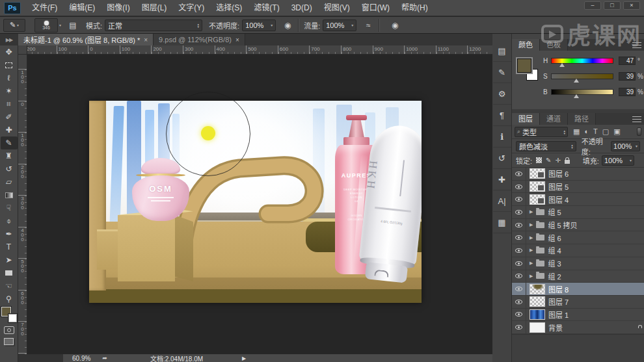  Describe the element at coordinates (556, 328) in the screenshot. I see `layer-name: 背景` at that location.